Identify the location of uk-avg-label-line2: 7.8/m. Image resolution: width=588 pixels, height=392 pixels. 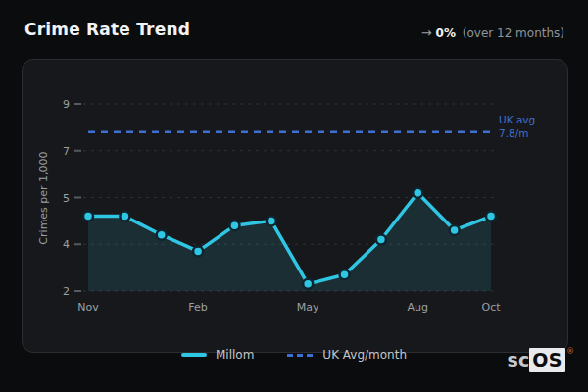
(514, 133).